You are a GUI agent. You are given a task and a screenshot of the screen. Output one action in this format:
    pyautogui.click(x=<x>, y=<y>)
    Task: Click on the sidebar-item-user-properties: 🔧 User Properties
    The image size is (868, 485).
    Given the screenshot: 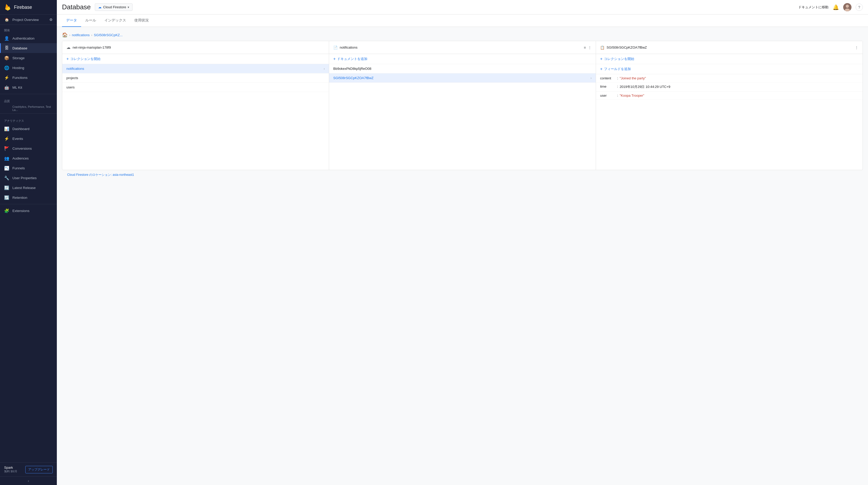 What is the action you would take?
    pyautogui.click(x=28, y=178)
    